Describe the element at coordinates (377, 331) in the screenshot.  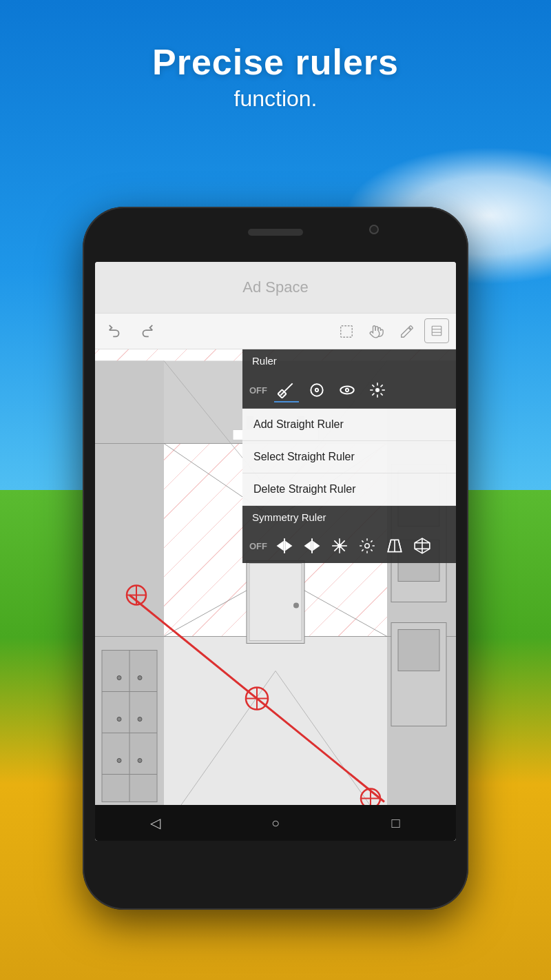
I see `hand-button` at that location.